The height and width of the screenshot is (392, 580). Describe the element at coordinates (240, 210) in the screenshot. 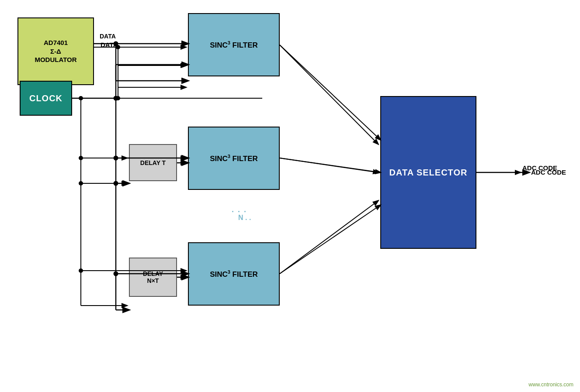

I see `ellipsis-dots: . . .` at that location.